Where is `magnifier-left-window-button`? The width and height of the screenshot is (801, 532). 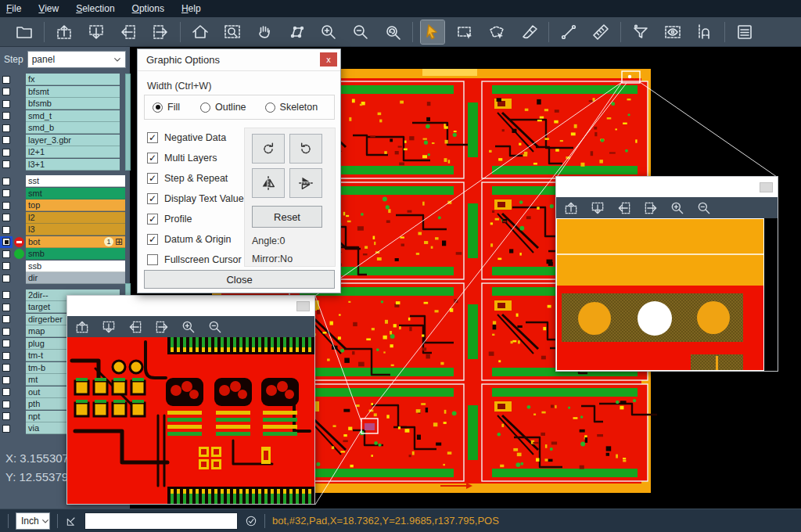
magnifier-left-window-button is located at coordinates (304, 307).